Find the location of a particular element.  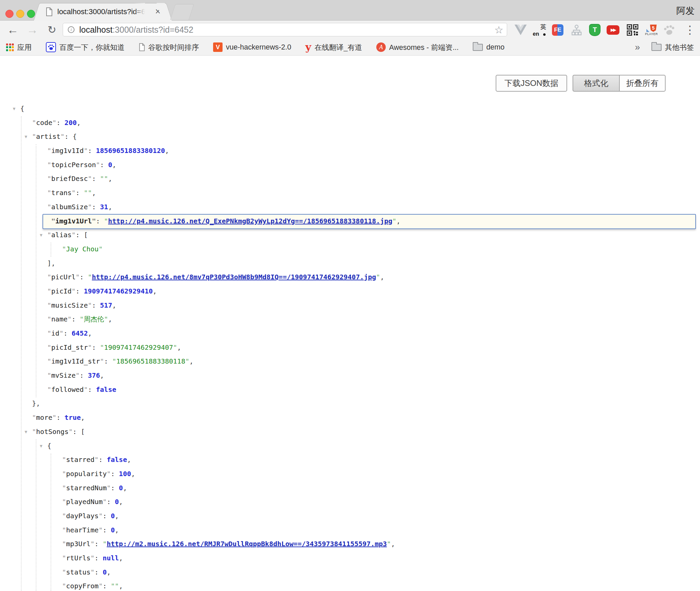

reload-button: ↻ is located at coordinates (52, 30).